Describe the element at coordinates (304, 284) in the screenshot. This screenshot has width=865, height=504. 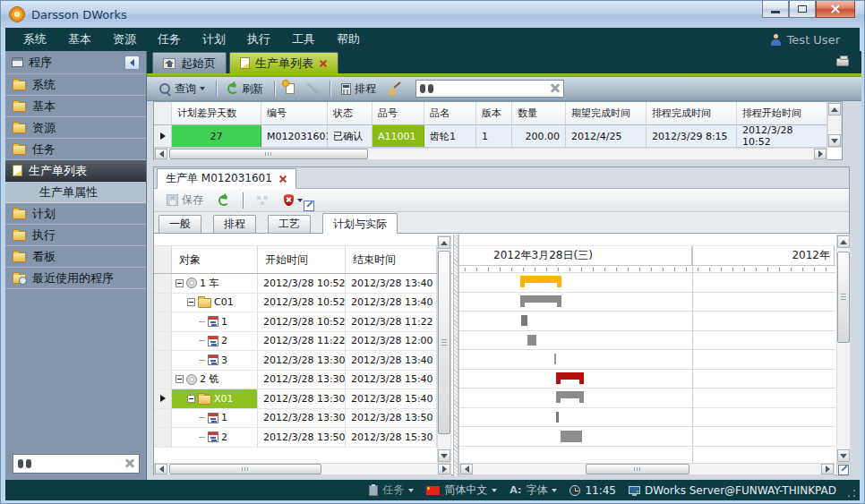
I see `tree-row-0: 1 车2012/3/28 10:522012/3/28 13:40` at that location.